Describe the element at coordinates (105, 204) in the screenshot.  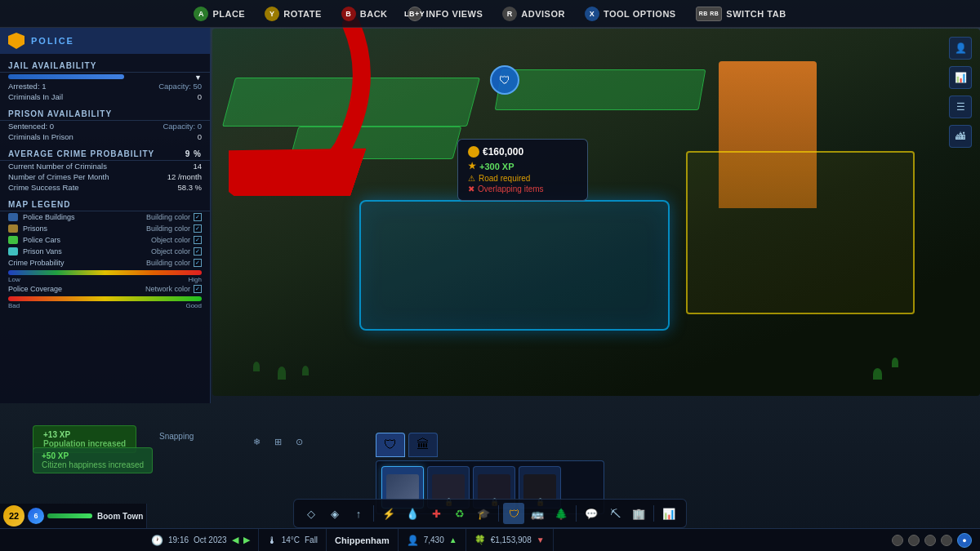
I see `legend-section-header: MAP LEGEND` at that location.